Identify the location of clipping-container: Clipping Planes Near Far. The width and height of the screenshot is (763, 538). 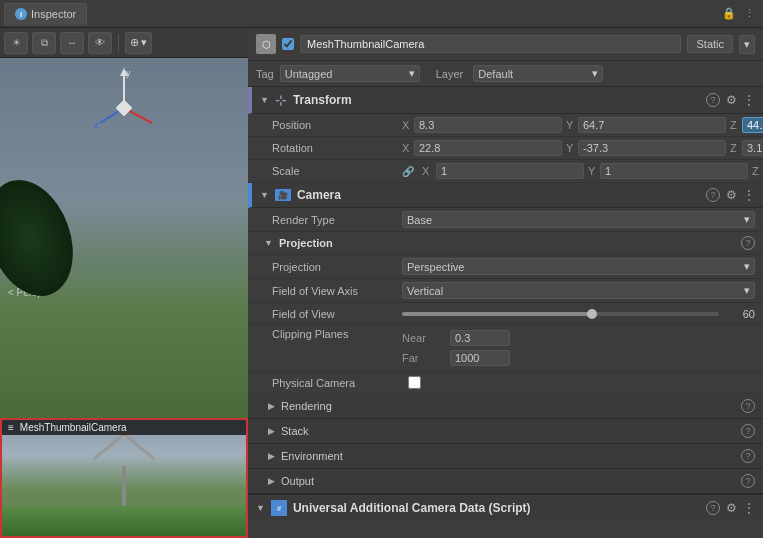
(514, 348).